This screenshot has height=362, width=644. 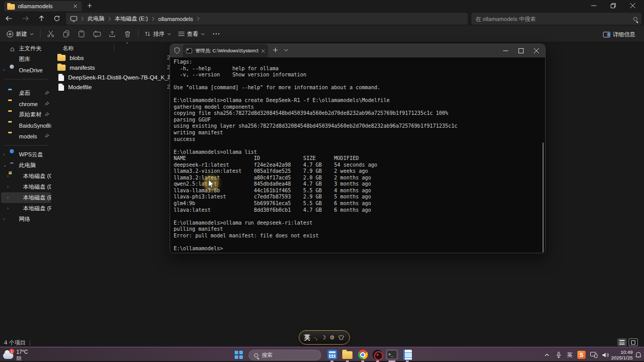 What do you see at coordinates (57, 18) in the screenshot?
I see `refresh-button` at bounding box center [57, 18].